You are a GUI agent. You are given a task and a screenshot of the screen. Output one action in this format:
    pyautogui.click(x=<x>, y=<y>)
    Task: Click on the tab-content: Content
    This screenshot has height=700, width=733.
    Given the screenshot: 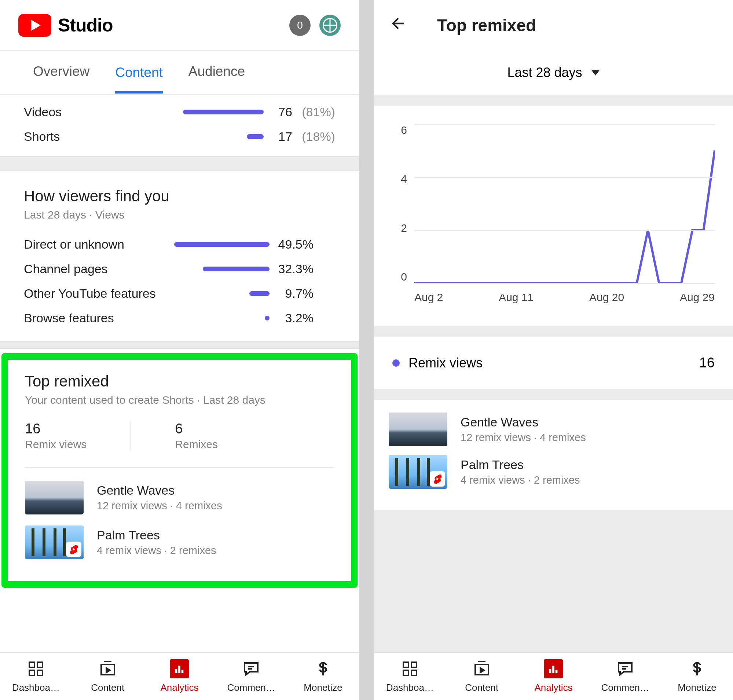 What is the action you would take?
    pyautogui.click(x=139, y=79)
    